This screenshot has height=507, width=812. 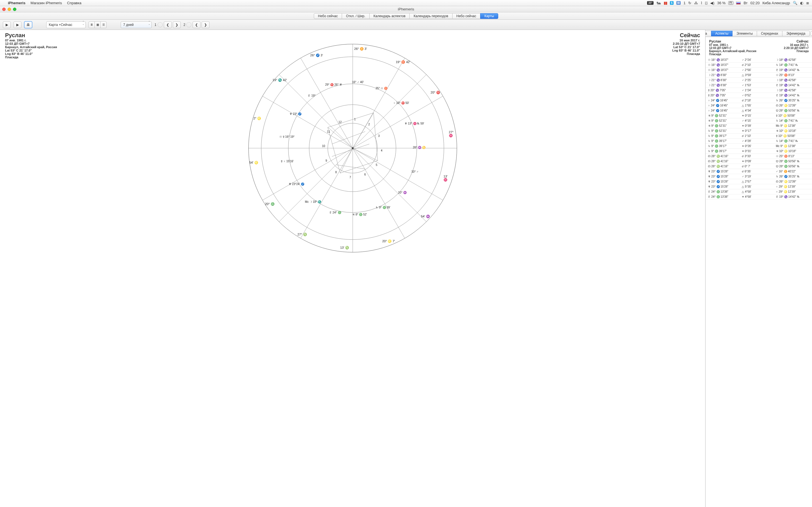 I want to click on print-button: 🖶, so click(x=28, y=25).